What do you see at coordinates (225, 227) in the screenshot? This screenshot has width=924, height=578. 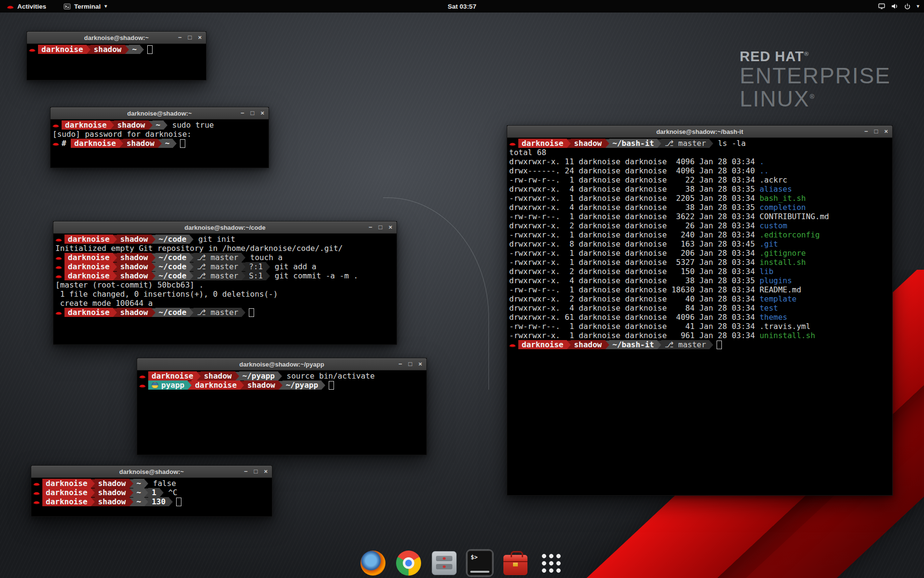 I see `window-titlebar: darknoise@shadow:~/code − □ ×` at bounding box center [225, 227].